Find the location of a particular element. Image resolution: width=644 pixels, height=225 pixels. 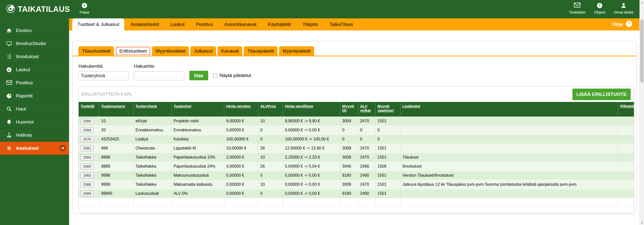

logo-icon is located at coordinates (11, 9).